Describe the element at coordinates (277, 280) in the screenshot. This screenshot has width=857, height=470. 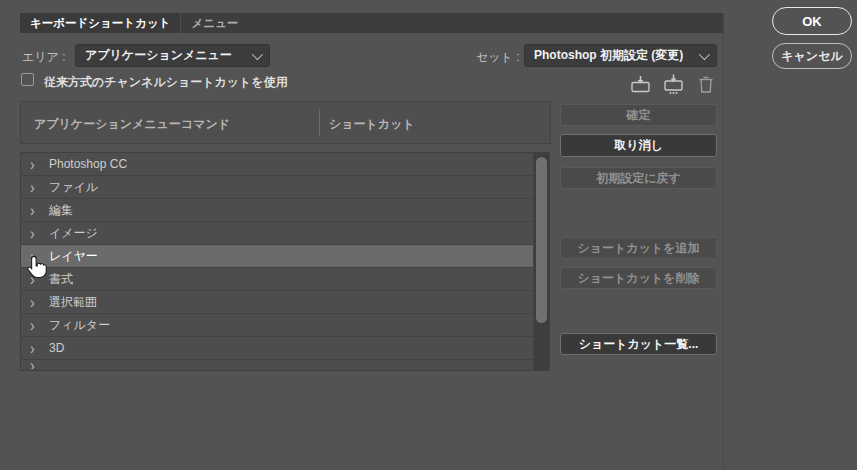
I see `table-row-type: › 書式` at that location.